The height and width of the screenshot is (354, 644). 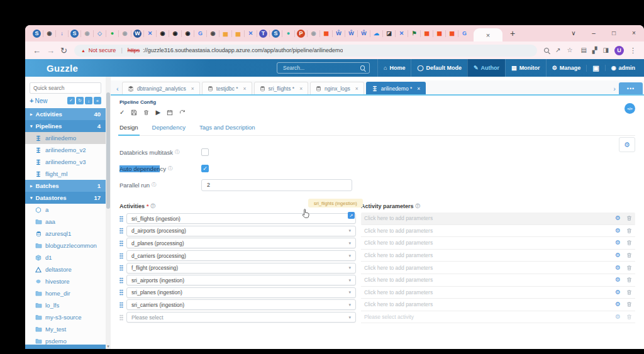 What do you see at coordinates (627, 145) in the screenshot?
I see `pipeline-settings-button: ⚙` at bounding box center [627, 145].